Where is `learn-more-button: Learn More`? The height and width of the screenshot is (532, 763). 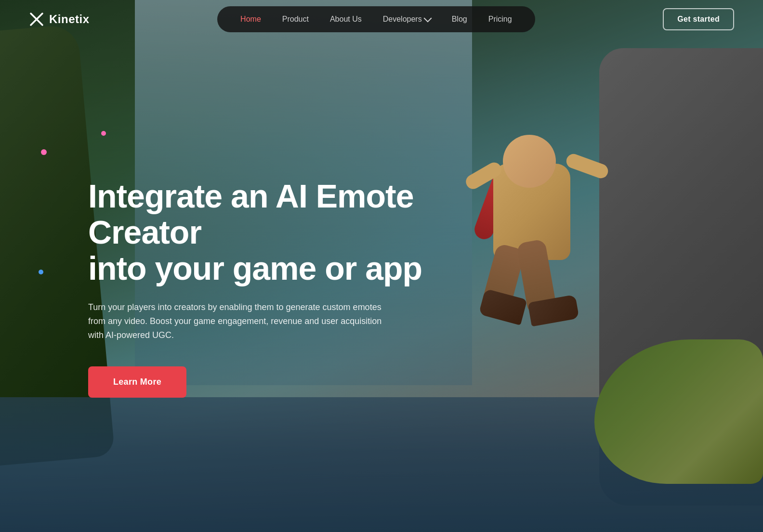 learn-more-button: Learn More is located at coordinates (137, 382).